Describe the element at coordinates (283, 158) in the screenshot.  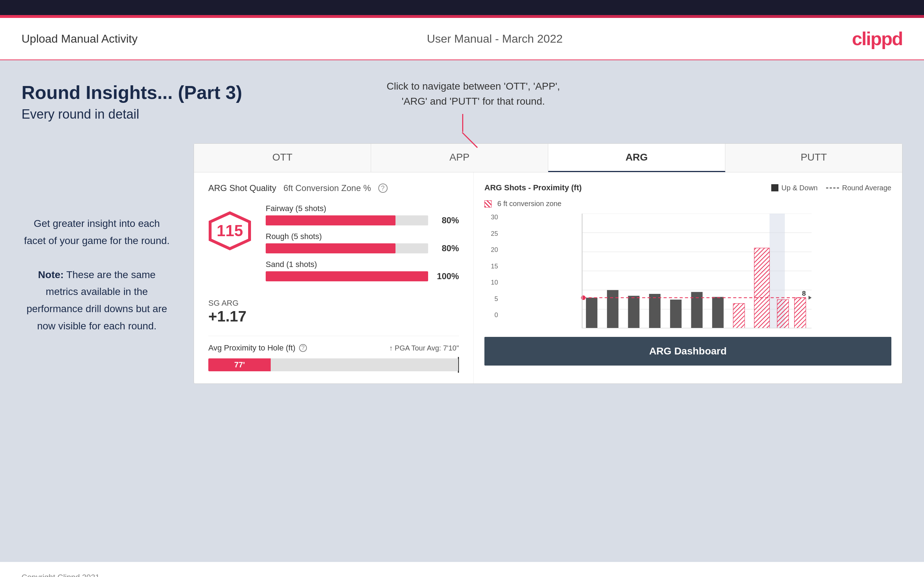
I see `tab-ott: OTT` at that location.